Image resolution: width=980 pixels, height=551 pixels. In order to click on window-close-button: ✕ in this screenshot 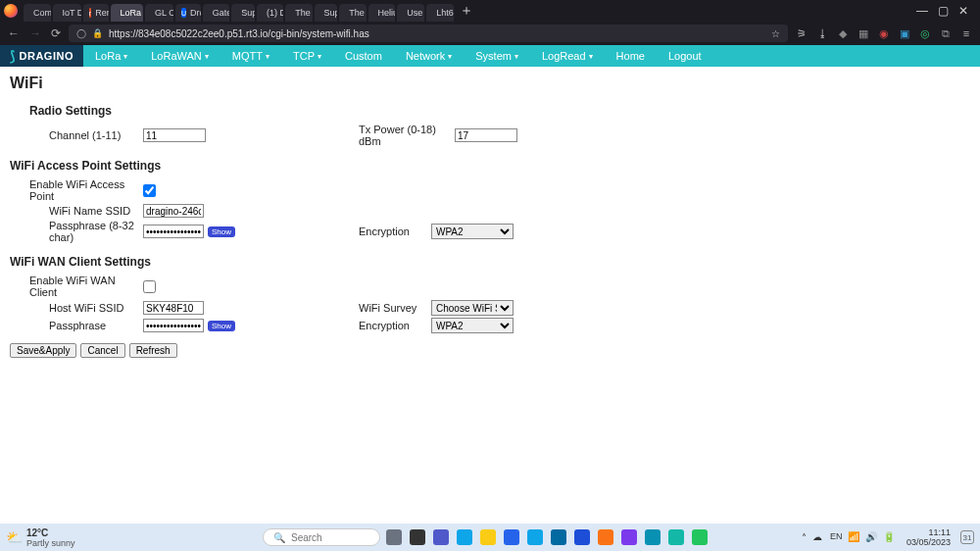, I will do `click(963, 11)`.